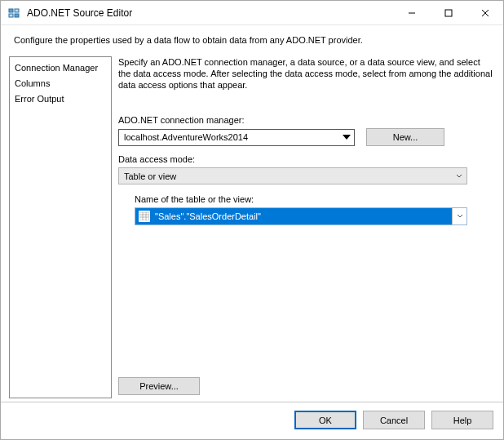 The height and width of the screenshot is (440, 504). What do you see at coordinates (315, 199) in the screenshot?
I see `table-name-label: Name of the table or the view:` at bounding box center [315, 199].